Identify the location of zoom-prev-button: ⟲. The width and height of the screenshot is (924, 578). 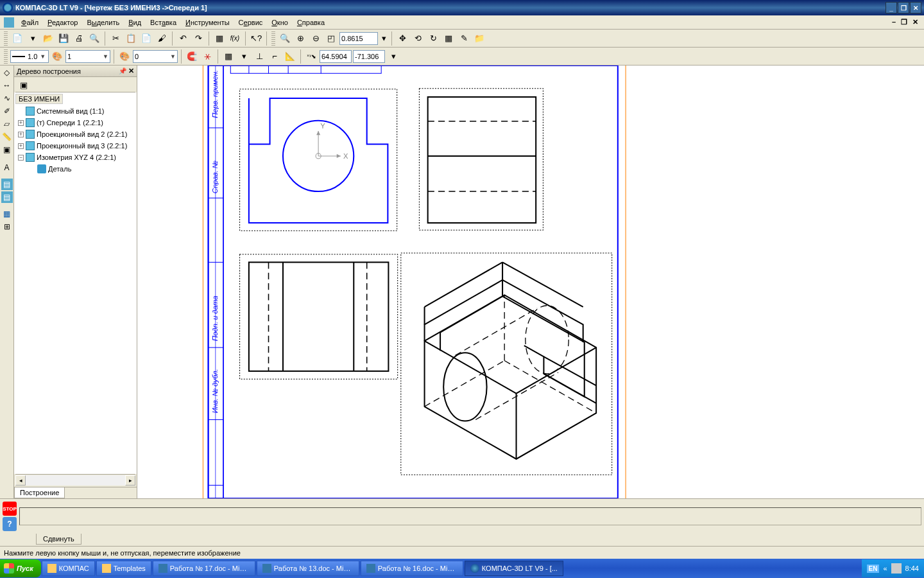
(418, 39).